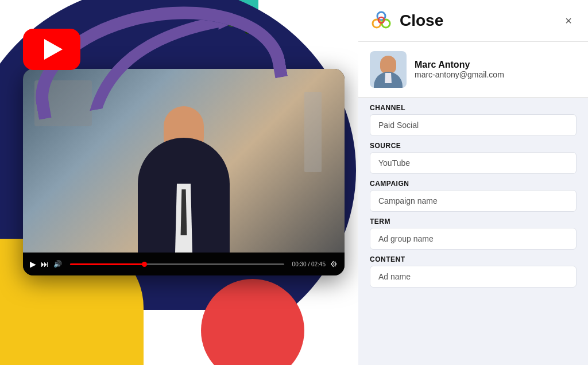  What do you see at coordinates (477, 21) in the screenshot?
I see `app-title: Close` at bounding box center [477, 21].